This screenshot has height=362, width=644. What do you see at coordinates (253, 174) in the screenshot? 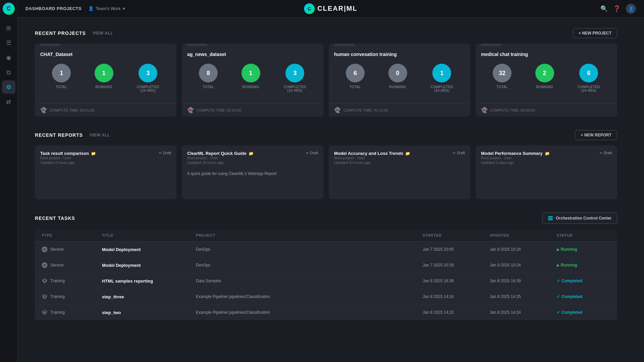
I see `report-description-1: A quick guide for using ClearML's WebApp…` at bounding box center [253, 174].